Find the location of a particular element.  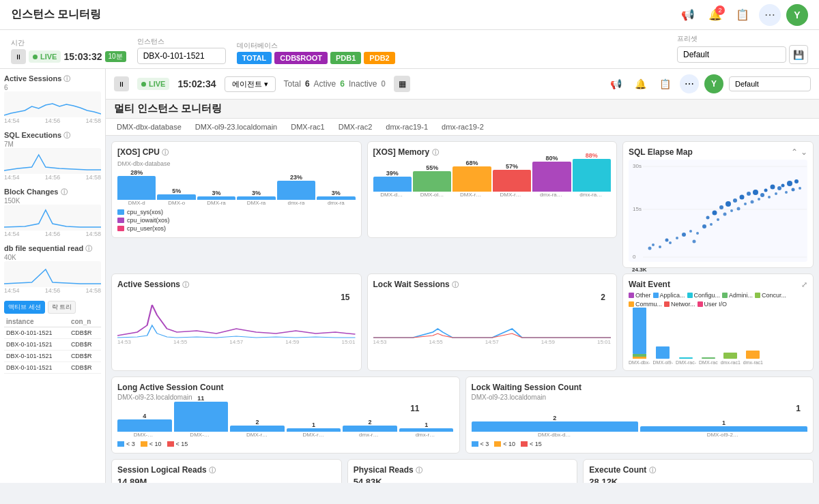

instance-group: 인스턴스 DBX-0-101-1521 is located at coordinates (182, 50).